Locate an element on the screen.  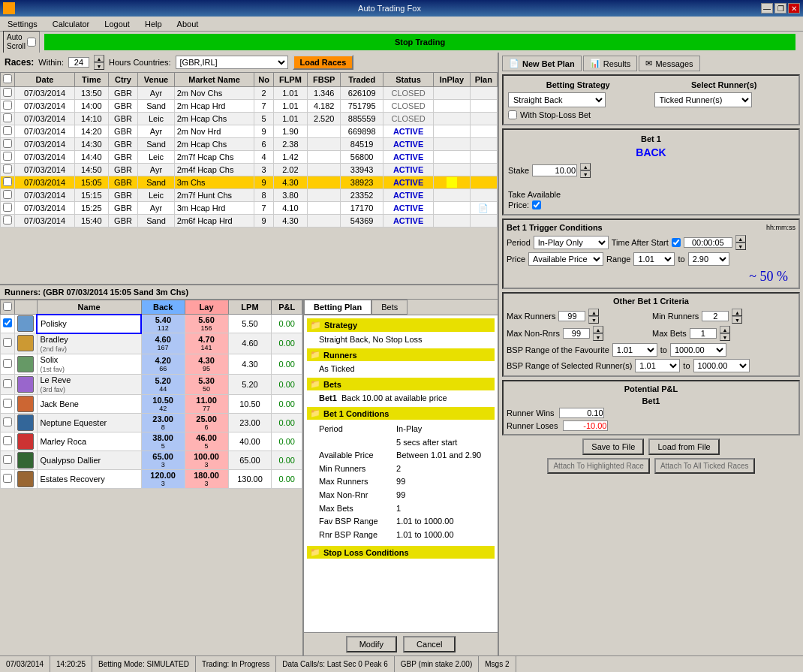
bsp-runner-from: 1.01 is located at coordinates (657, 366).